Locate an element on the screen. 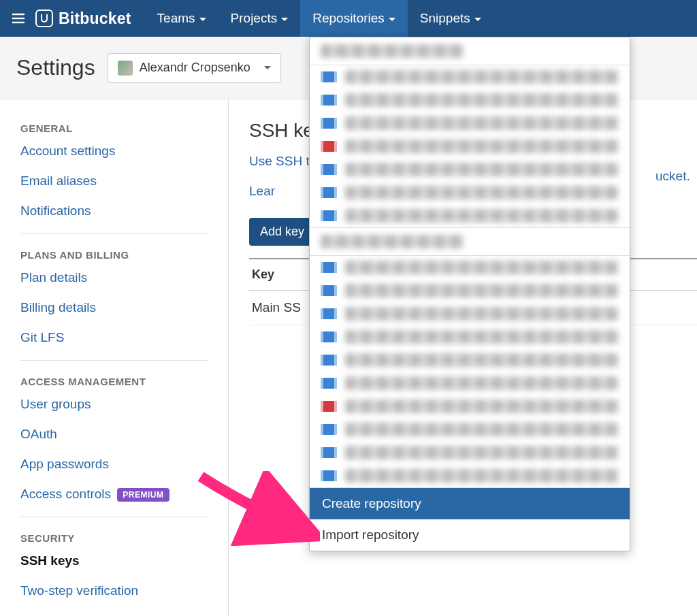  menu-icon is located at coordinates (18, 18).